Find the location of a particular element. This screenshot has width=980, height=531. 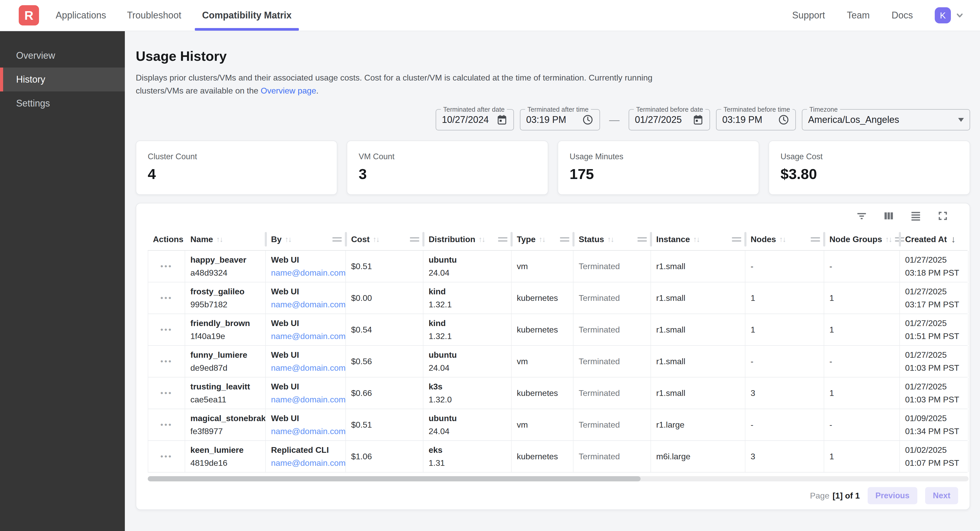

nav-link-docs: Docs is located at coordinates (902, 15).